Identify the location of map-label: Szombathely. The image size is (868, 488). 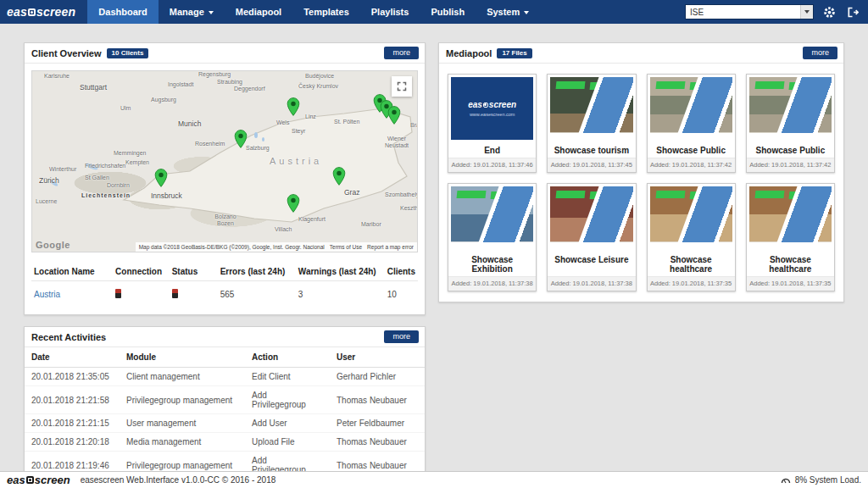
(402, 195).